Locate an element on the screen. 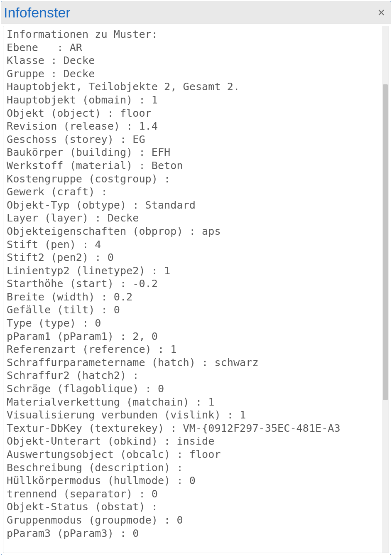  close-button: × is located at coordinates (381, 12).